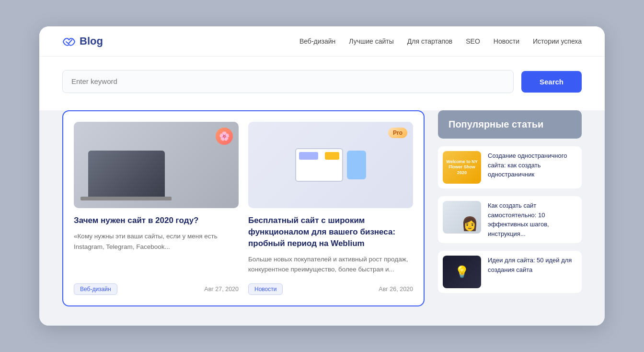  What do you see at coordinates (82, 41) in the screenshot?
I see `logo: Blog` at bounding box center [82, 41].